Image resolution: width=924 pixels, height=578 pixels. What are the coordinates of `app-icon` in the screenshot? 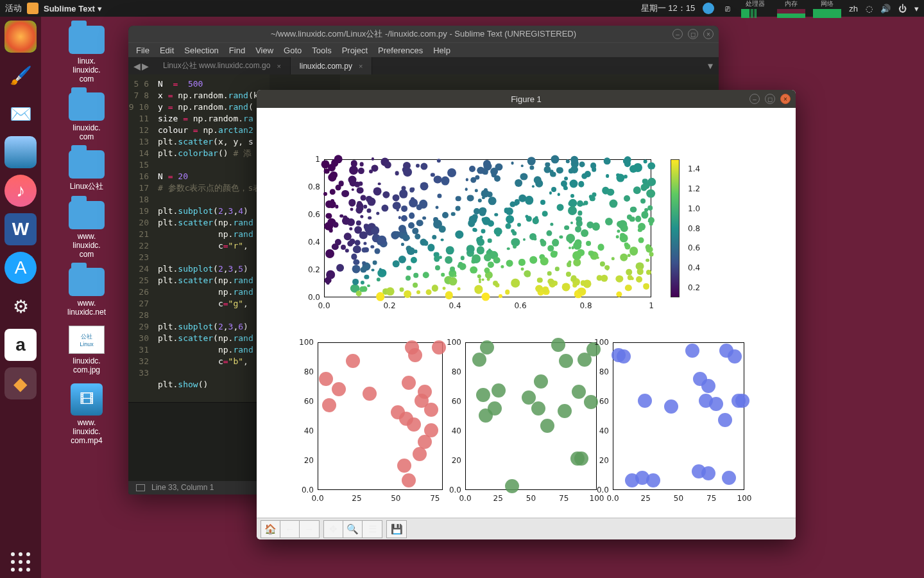 It's located at (33, 8).